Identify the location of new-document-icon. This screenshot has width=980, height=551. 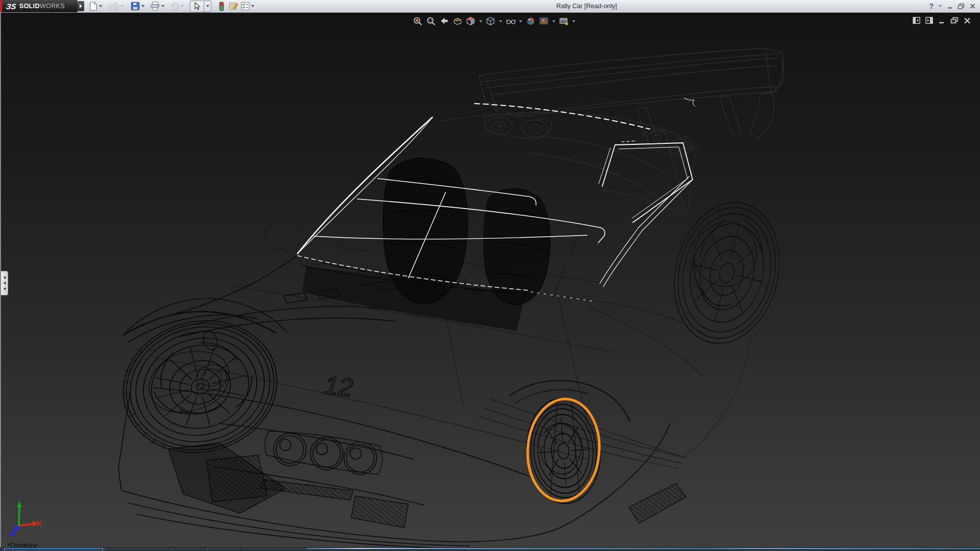
(93, 6).